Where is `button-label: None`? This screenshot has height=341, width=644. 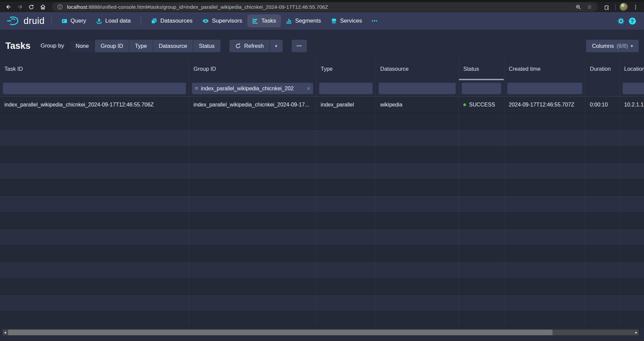 button-label: None is located at coordinates (82, 46).